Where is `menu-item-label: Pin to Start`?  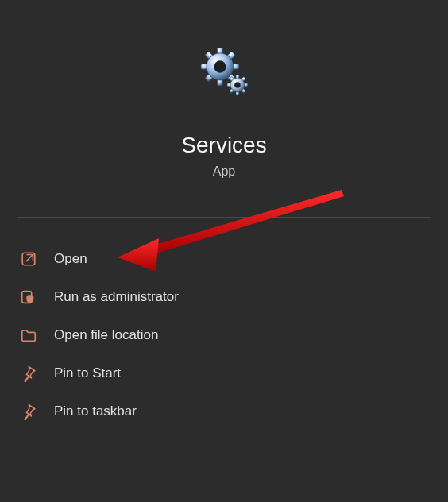
menu-item-label: Pin to Start is located at coordinates (87, 373).